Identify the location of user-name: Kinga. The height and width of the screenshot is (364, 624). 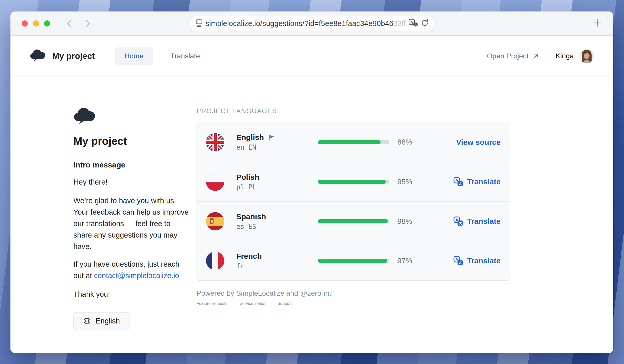
(565, 56).